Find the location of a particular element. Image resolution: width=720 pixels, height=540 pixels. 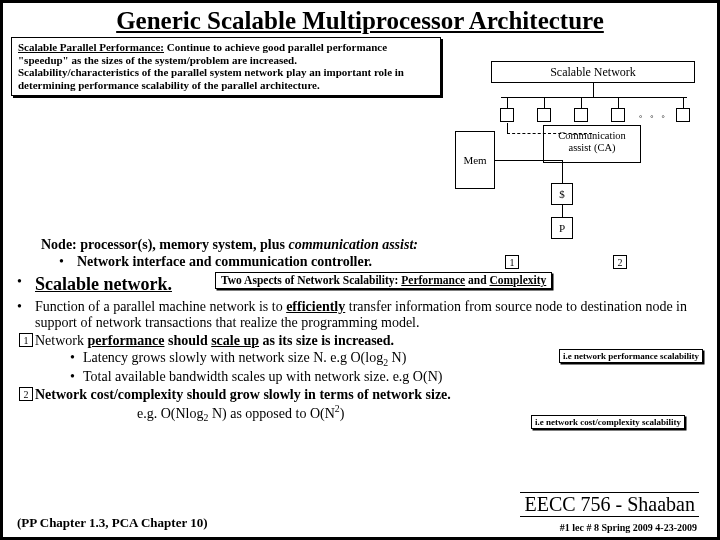

note-lead: Scalable Parallel Performance: is located at coordinates (91, 47).